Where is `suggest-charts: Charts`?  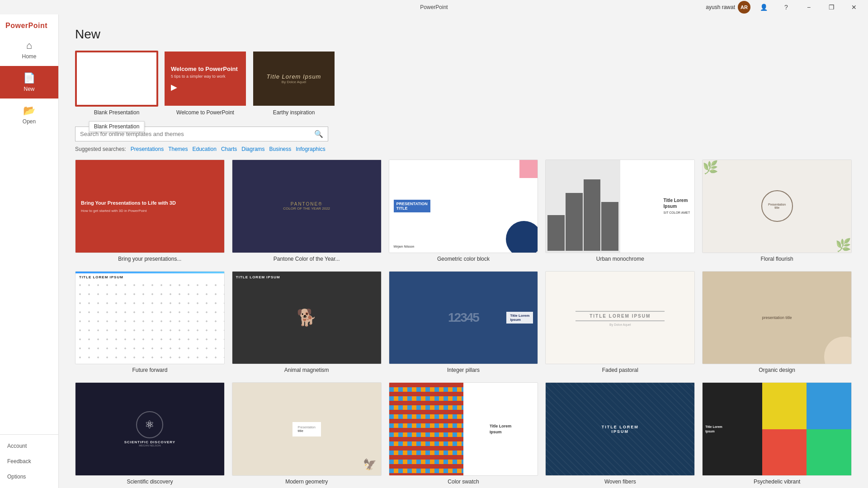
suggest-charts: Charts is located at coordinates (229, 149).